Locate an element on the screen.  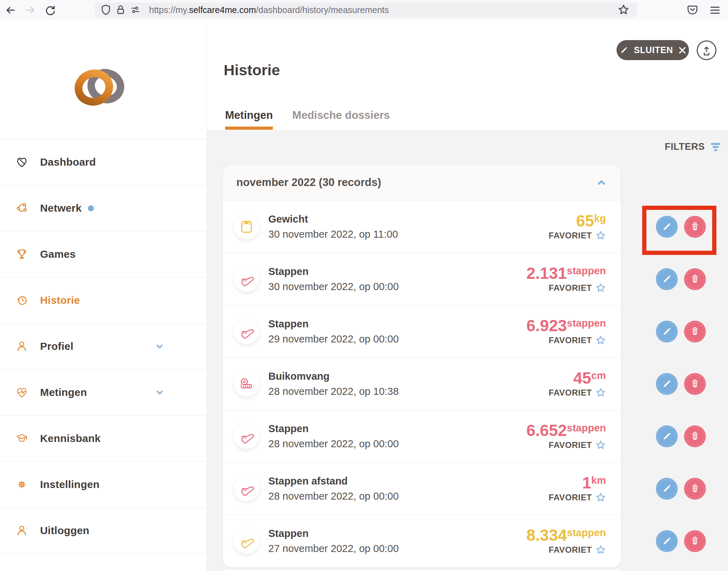
sidebar-item-label: Dashboard is located at coordinates (68, 162).